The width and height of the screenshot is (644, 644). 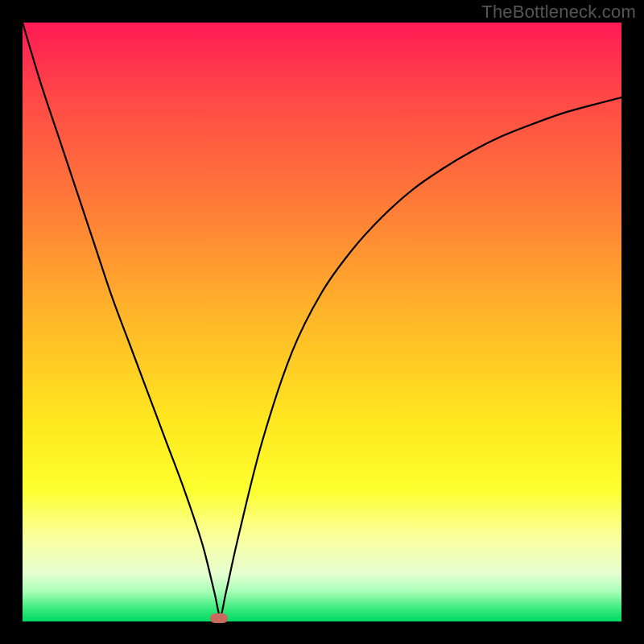 What do you see at coordinates (219, 618) in the screenshot?
I see `optimum-marker` at bounding box center [219, 618].